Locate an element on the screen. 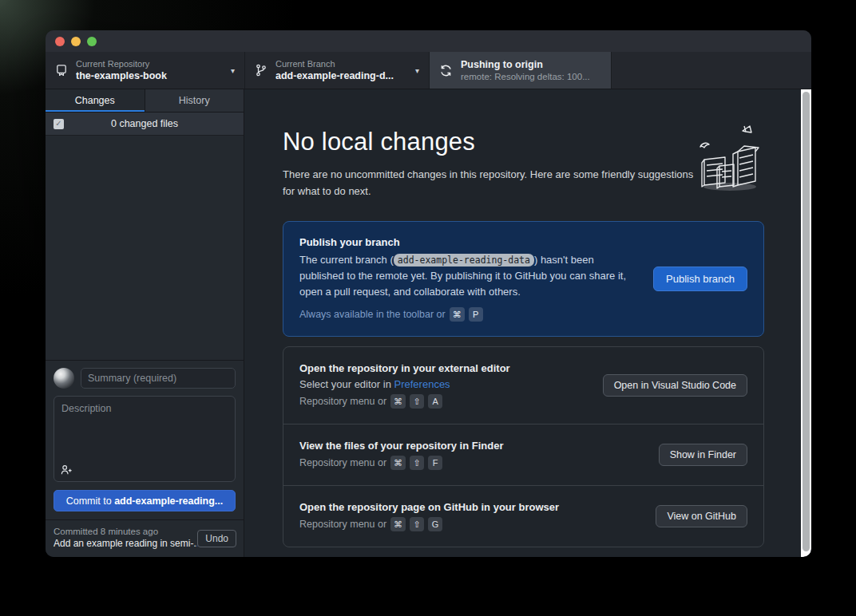  repo-name: the-examples-book is located at coordinates (149, 76).